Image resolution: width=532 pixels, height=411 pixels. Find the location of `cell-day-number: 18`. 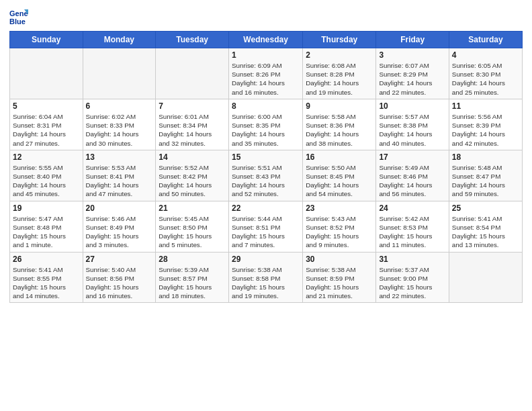

cell-day-number: 18 is located at coordinates (486, 157).